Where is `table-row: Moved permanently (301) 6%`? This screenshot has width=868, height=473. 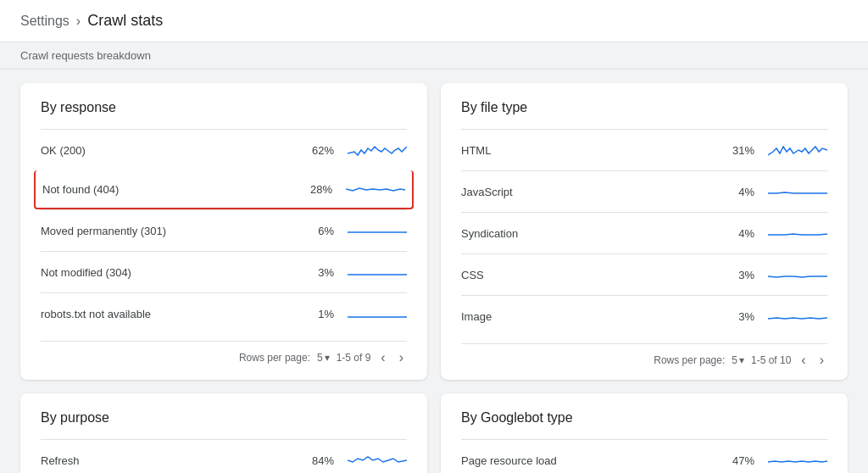 table-row: Moved permanently (301) 6% is located at coordinates (224, 231).